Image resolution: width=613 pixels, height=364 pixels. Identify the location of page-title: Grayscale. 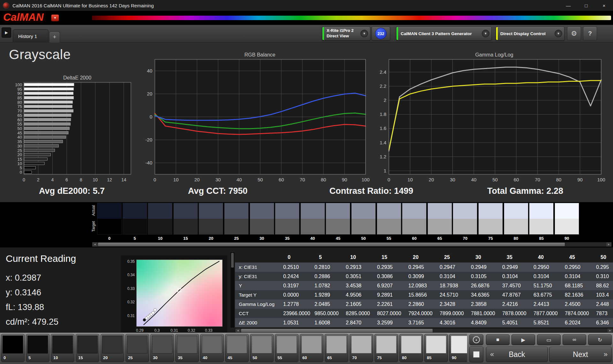
(40, 55).